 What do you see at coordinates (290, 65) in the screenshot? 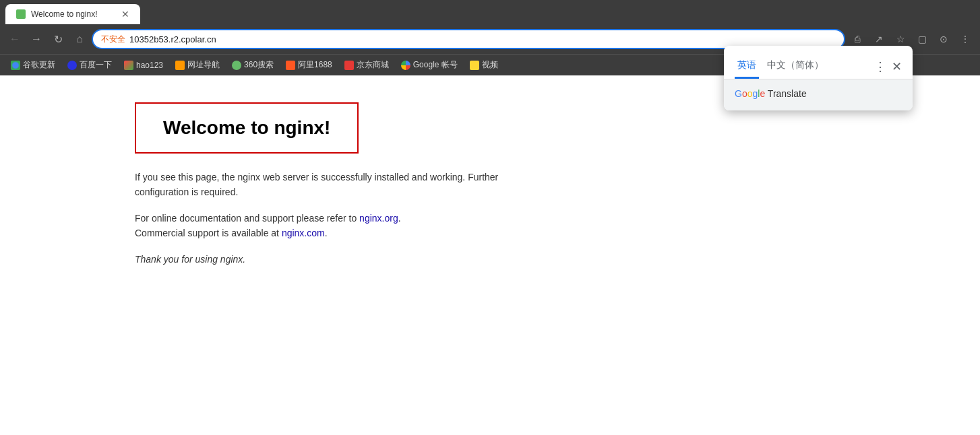
I see `alibaba-icon` at bounding box center [290, 65].